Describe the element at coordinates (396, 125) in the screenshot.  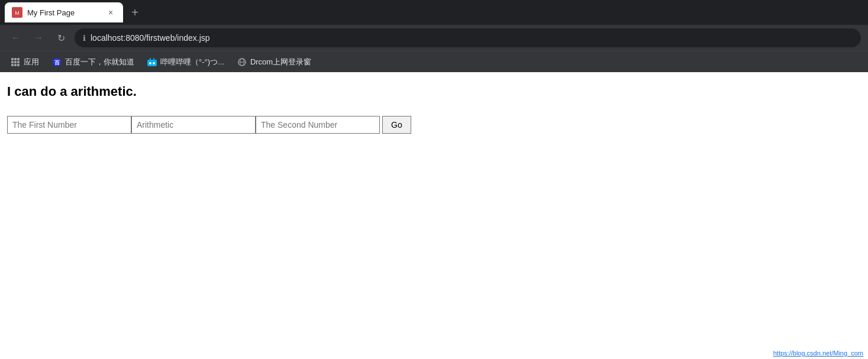
I see `go-button: Go` at that location.